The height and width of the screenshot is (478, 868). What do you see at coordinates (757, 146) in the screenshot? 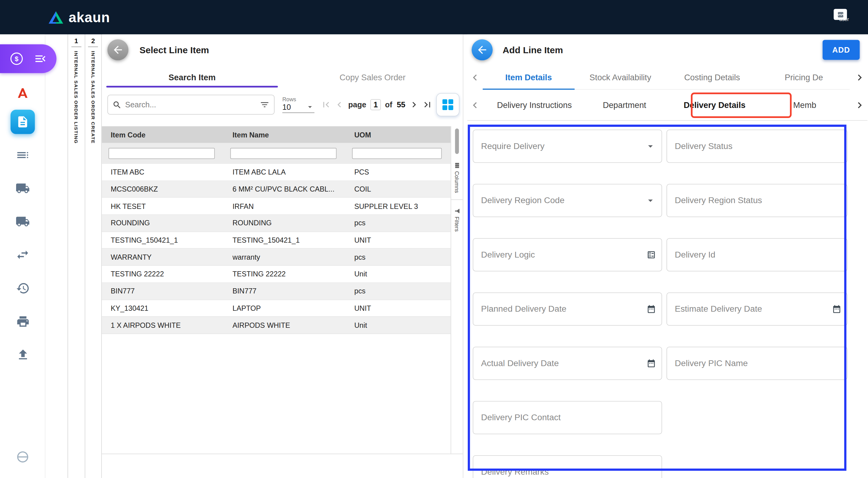
I see `field-delivery-status: Delivery Status` at bounding box center [757, 146].